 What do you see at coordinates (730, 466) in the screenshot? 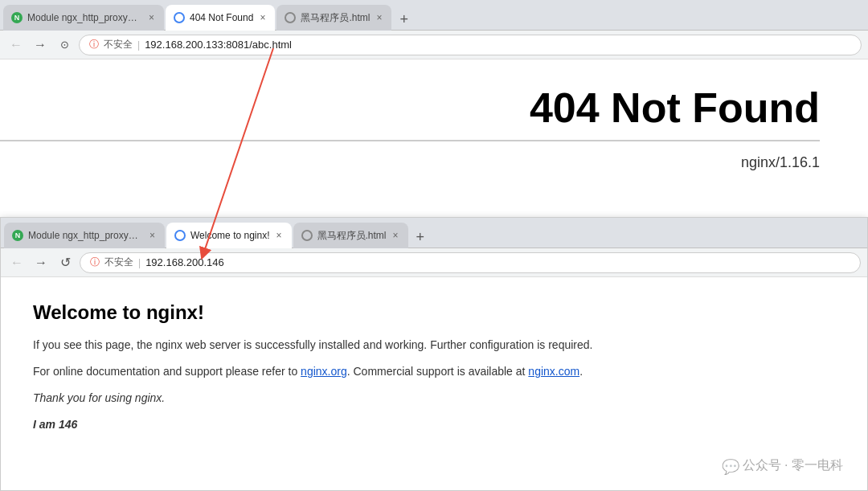
I see `watermark-icon: 💬` at bounding box center [730, 466].